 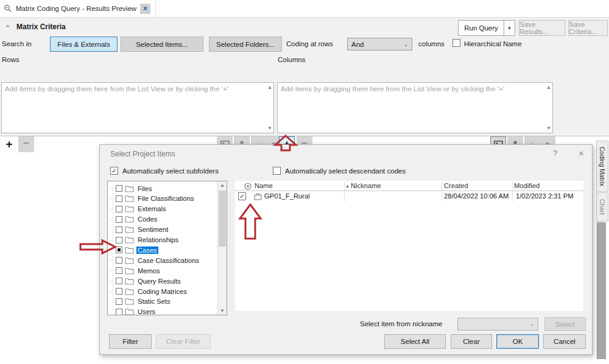 What do you see at coordinates (602, 291) in the screenshot?
I see `vertical-scrollbar` at bounding box center [602, 291].